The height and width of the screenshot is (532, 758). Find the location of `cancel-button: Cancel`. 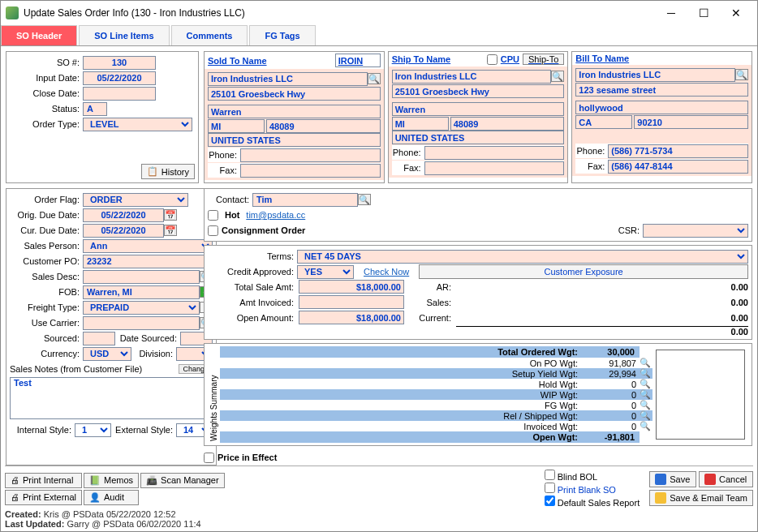

cancel-button: Cancel is located at coordinates (726, 479).